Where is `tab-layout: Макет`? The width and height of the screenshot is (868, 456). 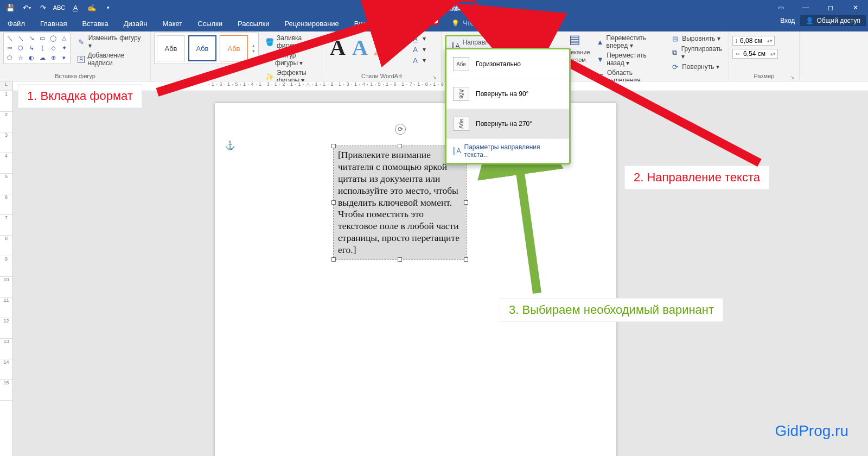
tab-layout: Макет is located at coordinates (173, 23).